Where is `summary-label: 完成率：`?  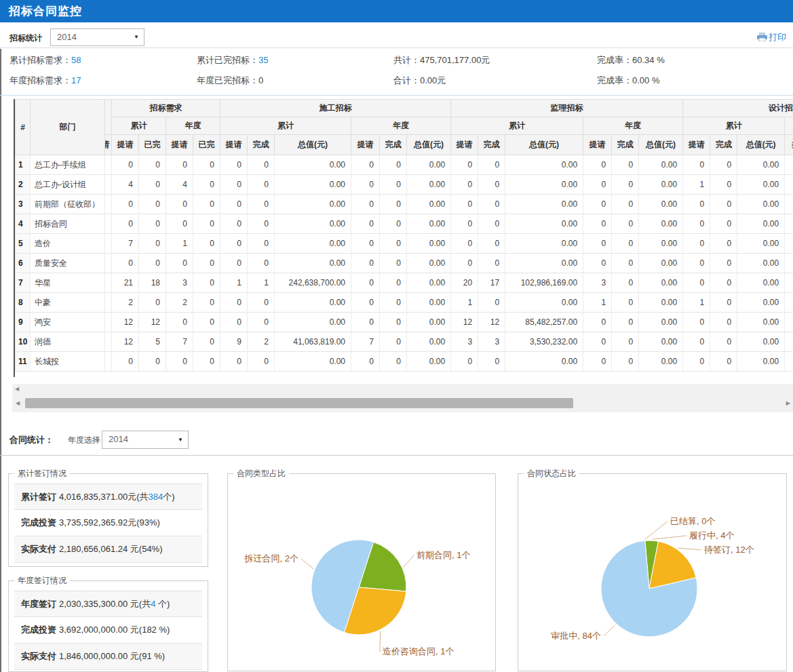 summary-label: 完成率： is located at coordinates (615, 60).